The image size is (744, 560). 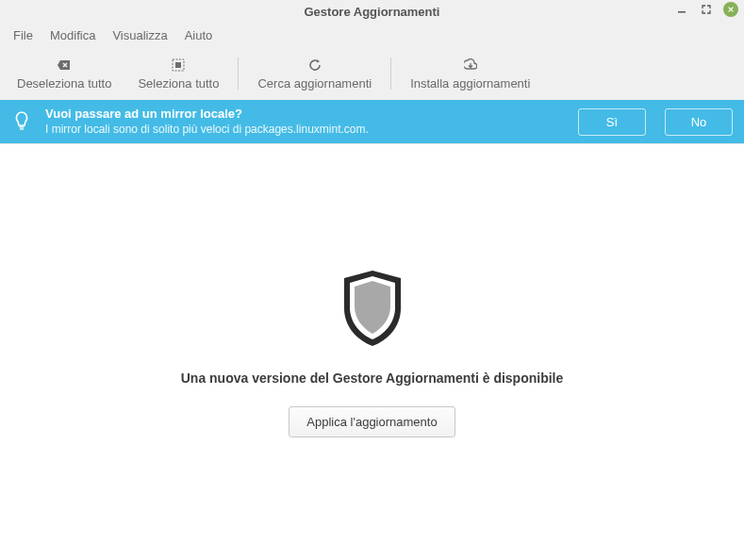 I want to click on select-all-button: Seleziona tutto, so click(x=178, y=74).